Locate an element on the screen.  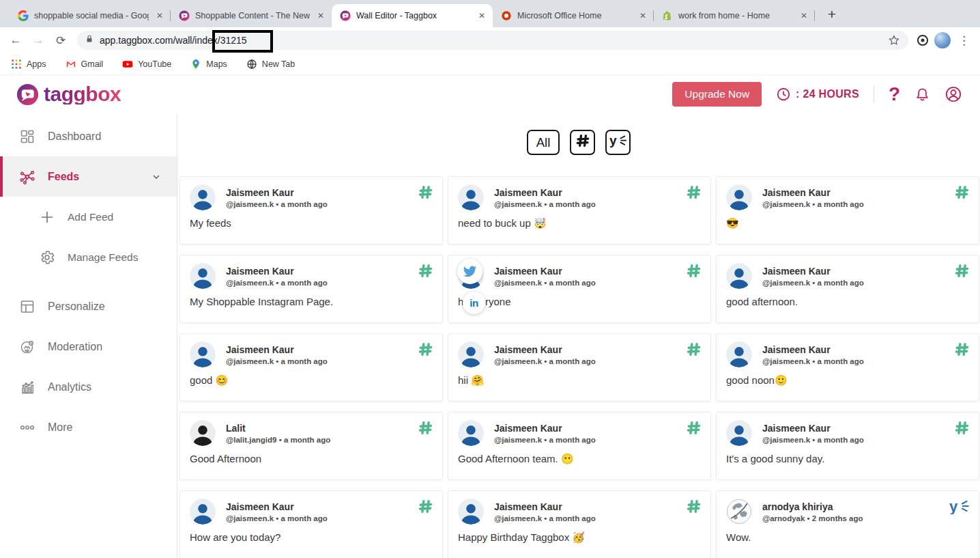
sidebar-item-label: Personalize is located at coordinates (76, 307).